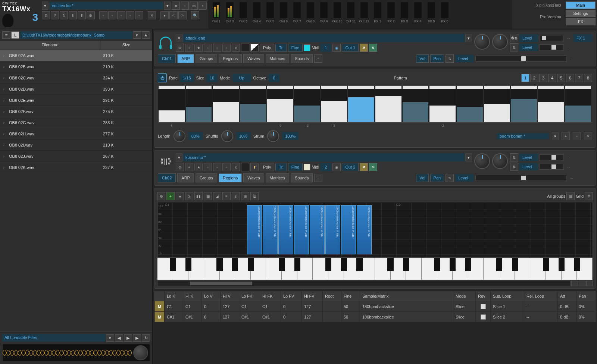  What do you see at coordinates (332, 317) in the screenshot?
I see `cell-root` at bounding box center [332, 317].